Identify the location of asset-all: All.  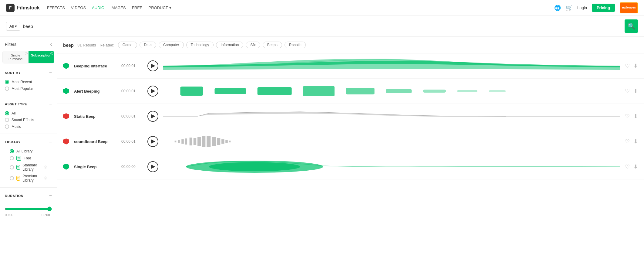
(29, 113).